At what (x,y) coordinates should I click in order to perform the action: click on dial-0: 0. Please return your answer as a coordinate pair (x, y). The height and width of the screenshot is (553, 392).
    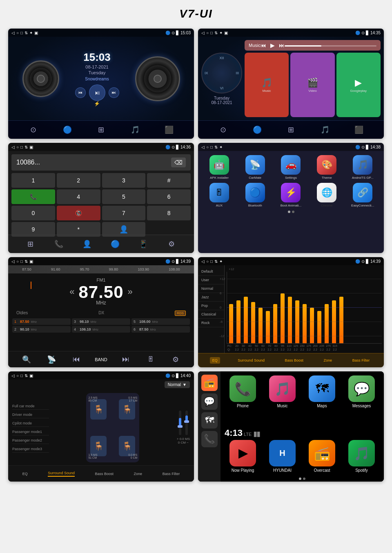
    Looking at the image, I should click on (33, 213).